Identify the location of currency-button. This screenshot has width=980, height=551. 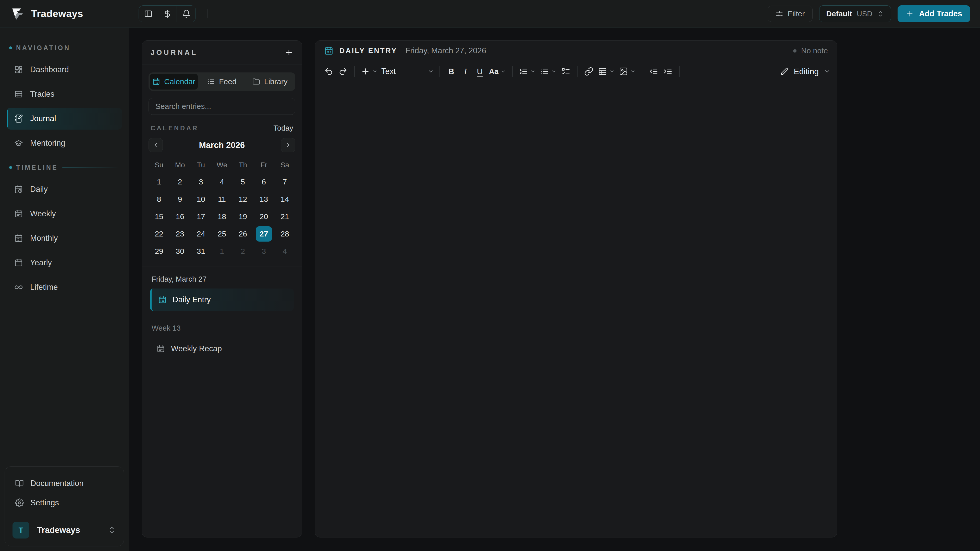
(167, 14).